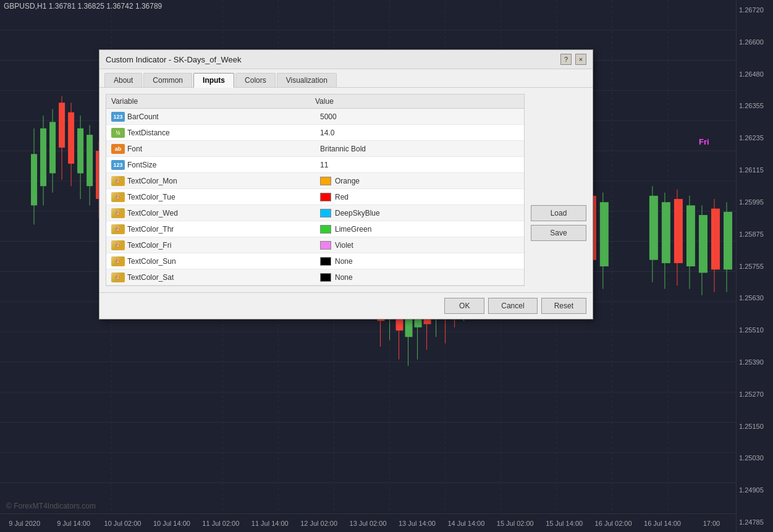  What do you see at coordinates (152, 181) in the screenshot?
I see `variable-name: TextColor_Mon` at bounding box center [152, 181].